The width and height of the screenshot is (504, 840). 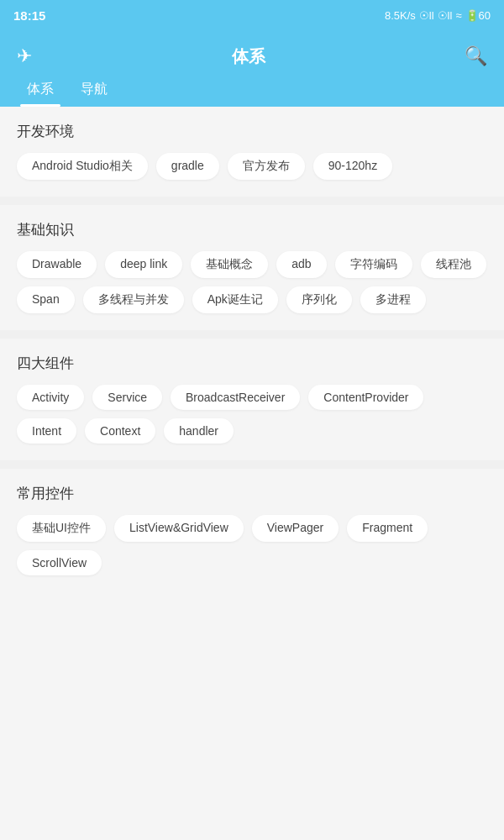 What do you see at coordinates (252, 15) in the screenshot?
I see `status-bar: 18:15 8.5K/s ☉ll ☉ll ≈ 🔋60` at bounding box center [252, 15].